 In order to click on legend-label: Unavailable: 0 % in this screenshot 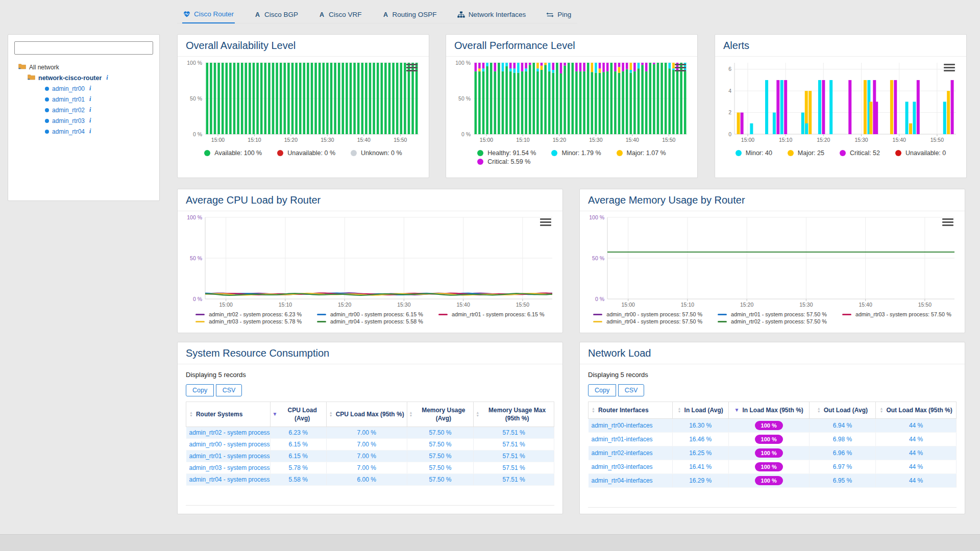, I will do `click(311, 153)`.